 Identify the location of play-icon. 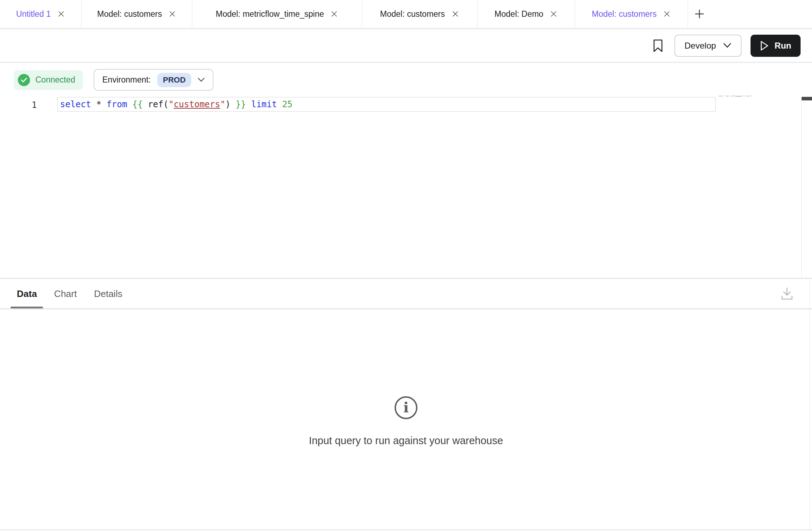
(764, 46).